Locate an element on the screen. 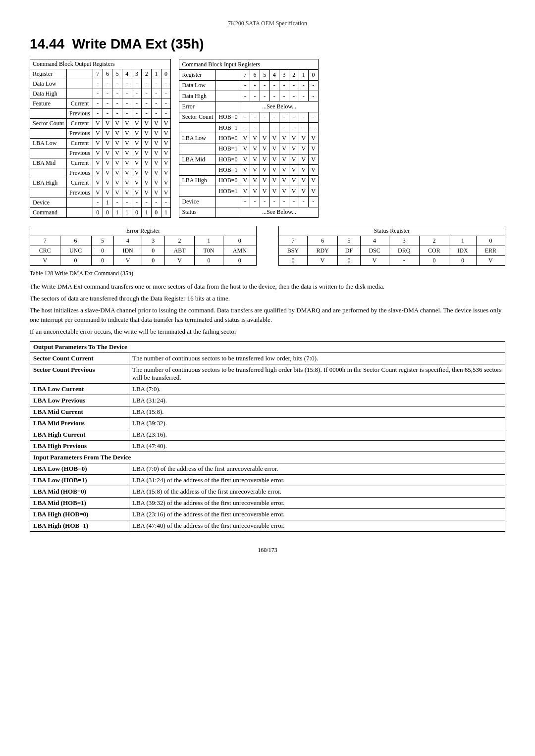  table-row: LBA Mid Previous LBA (39:32). is located at coordinates (268, 423).